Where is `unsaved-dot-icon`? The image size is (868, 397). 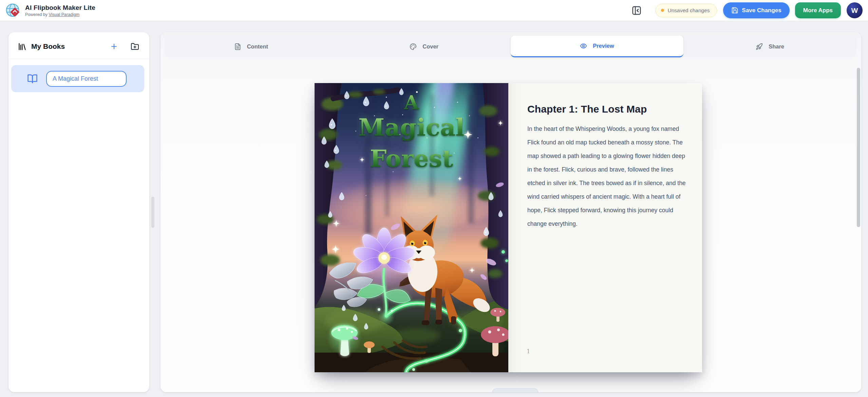
unsaved-dot-icon is located at coordinates (662, 10).